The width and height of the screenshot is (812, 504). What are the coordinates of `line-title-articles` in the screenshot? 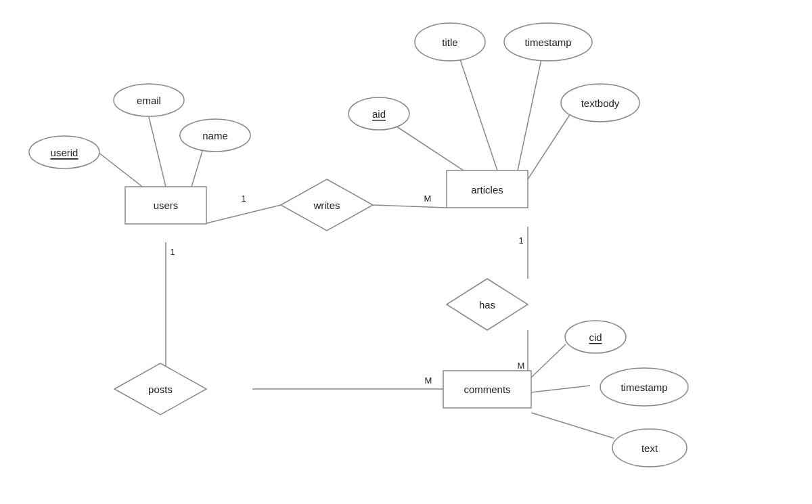 It's located at (479, 115).